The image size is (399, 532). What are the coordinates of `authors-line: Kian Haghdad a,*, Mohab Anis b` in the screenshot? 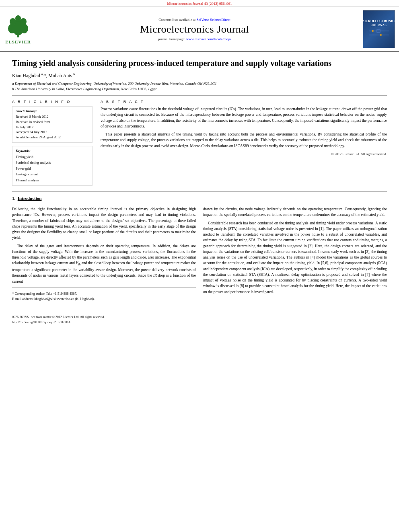 It's located at (200, 76).